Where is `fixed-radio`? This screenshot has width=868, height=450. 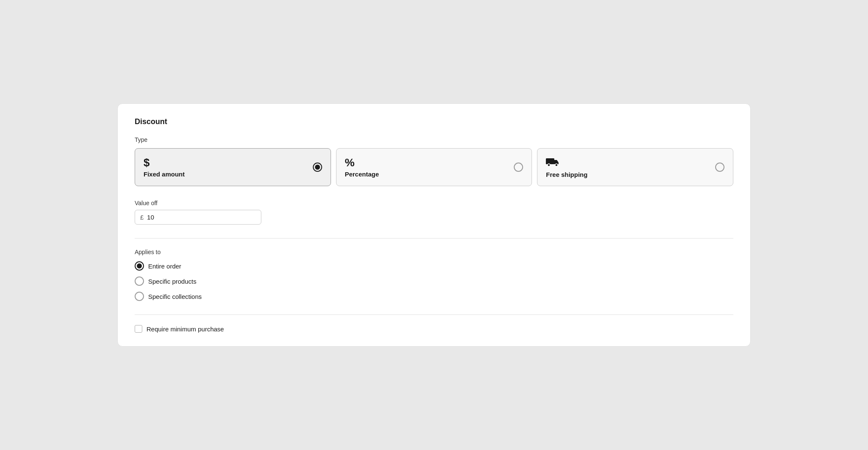
fixed-radio is located at coordinates (317, 167).